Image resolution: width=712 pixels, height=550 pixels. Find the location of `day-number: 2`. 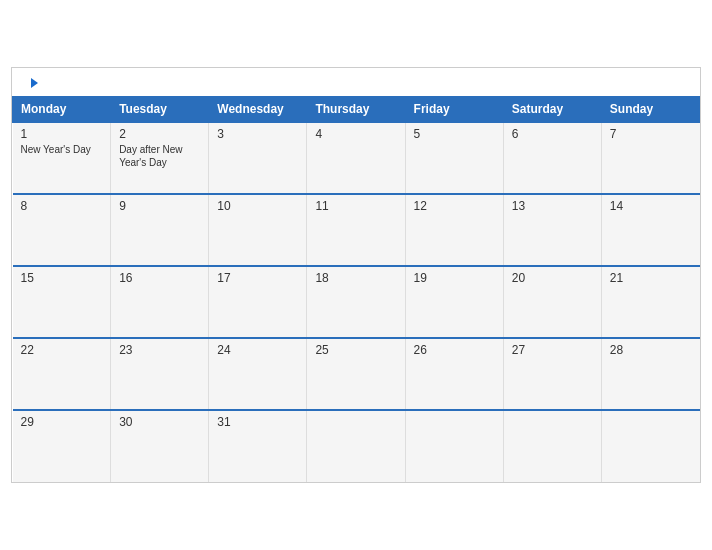

day-number: 2 is located at coordinates (160, 134).